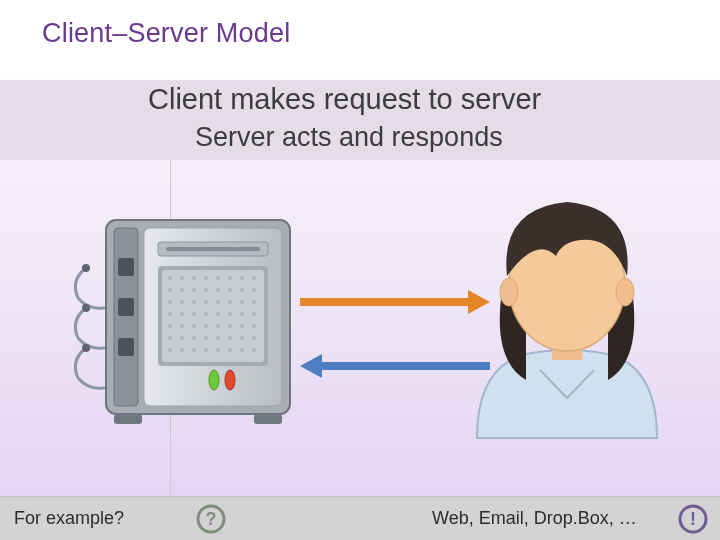 This screenshot has height=540, width=720. I want to click on person-icon, so click(567, 310).